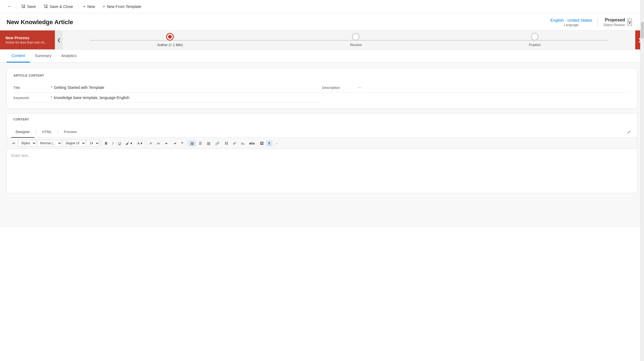 The width and height of the screenshot is (644, 361). What do you see at coordinates (120, 143) in the screenshot?
I see `underline-button: U` at bounding box center [120, 143].